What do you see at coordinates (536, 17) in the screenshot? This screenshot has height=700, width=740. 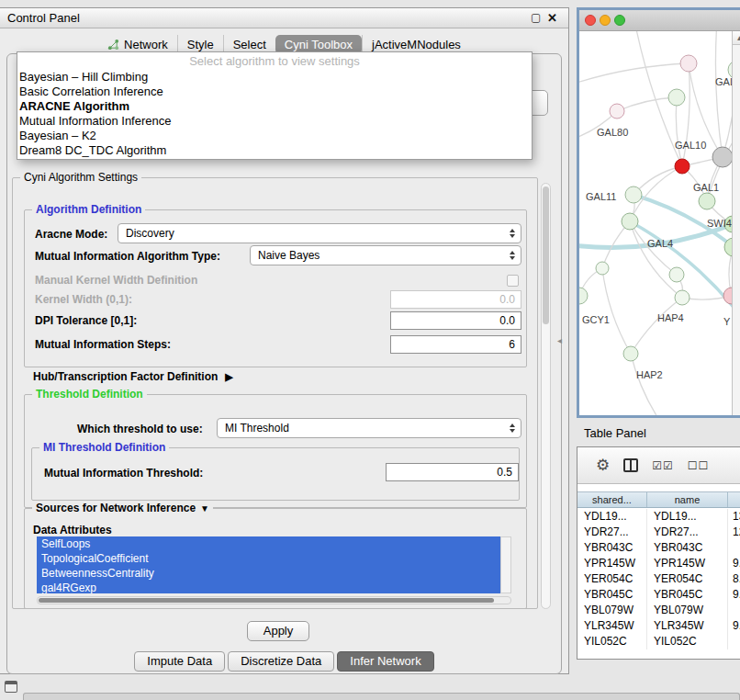 I see `float-window-icon: ▢` at bounding box center [536, 17].